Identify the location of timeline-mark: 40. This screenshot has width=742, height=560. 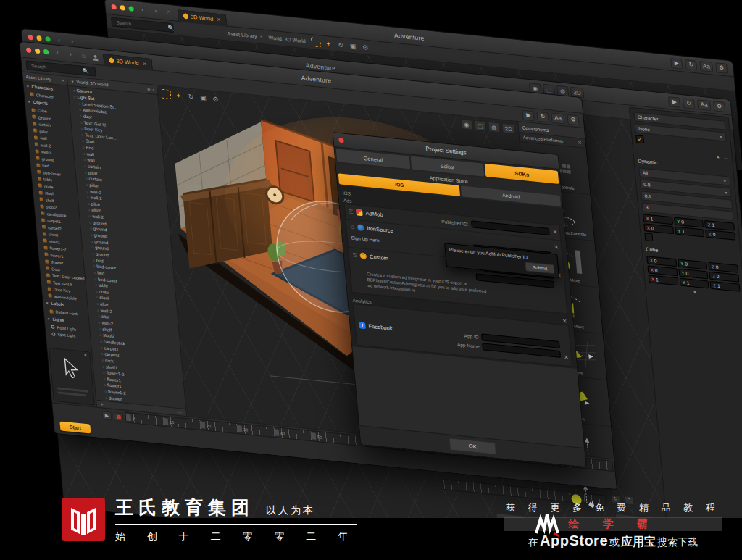
(292, 434).